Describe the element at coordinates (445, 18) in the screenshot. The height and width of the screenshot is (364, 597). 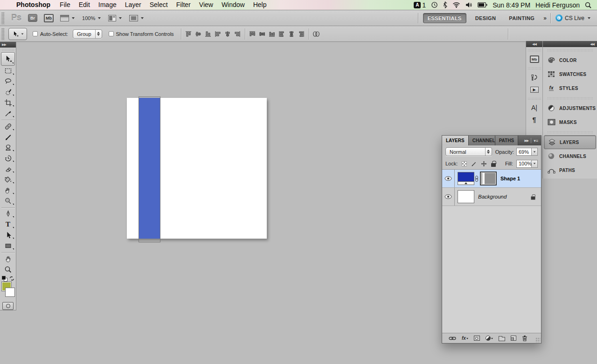
I see `workspace-essentials-button: ESSENTIALS` at that location.